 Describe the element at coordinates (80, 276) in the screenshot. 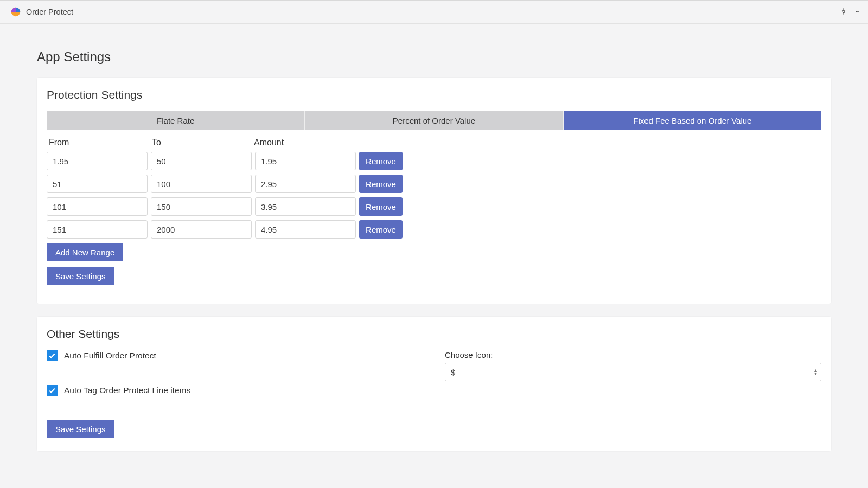

I see `save-settings-button: Save Settings` at that location.